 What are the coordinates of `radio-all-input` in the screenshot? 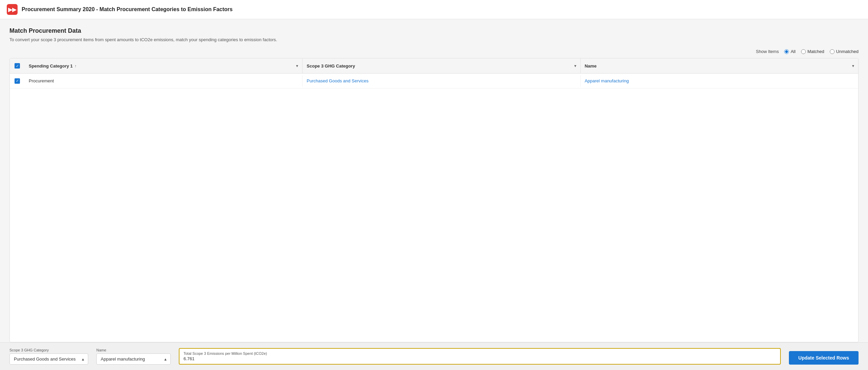 It's located at (787, 52).